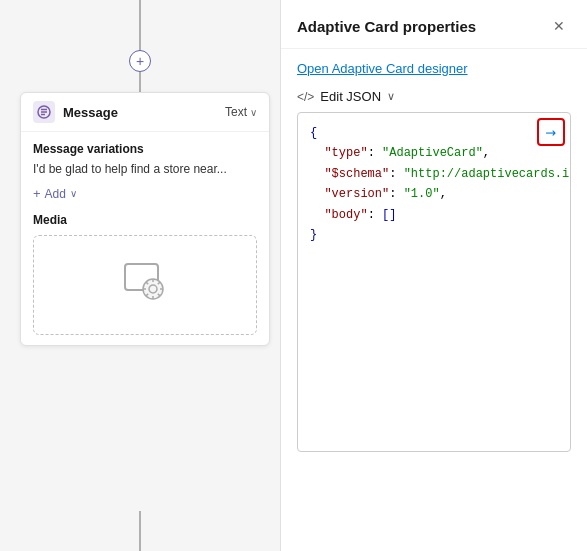 The height and width of the screenshot is (551, 587). I want to click on edit-json-row: </> Edit JSON ∨, so click(434, 98).